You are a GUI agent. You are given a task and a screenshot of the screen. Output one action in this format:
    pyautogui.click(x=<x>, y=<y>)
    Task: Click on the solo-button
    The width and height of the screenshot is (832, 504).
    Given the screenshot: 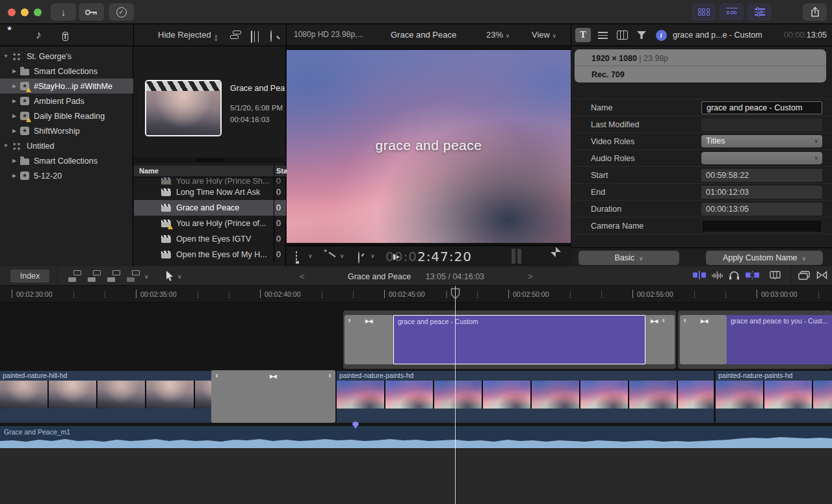 What is the action you would take?
    pyautogui.click(x=734, y=275)
    